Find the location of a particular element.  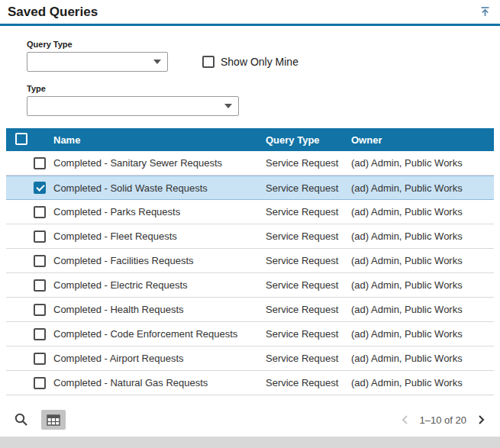

chevron-left-icon is located at coordinates (405, 420).